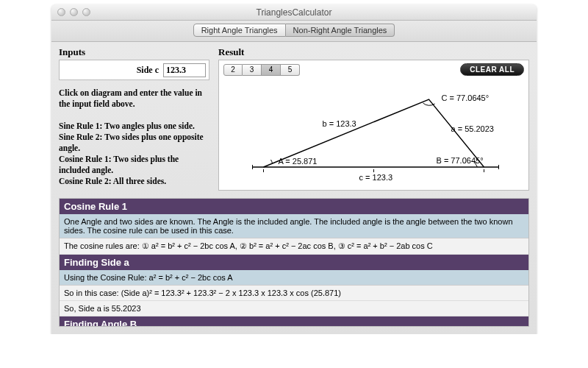 Image resolution: width=588 pixels, height=368 pixels. What do you see at coordinates (134, 99) in the screenshot?
I see `help-click-text: Click on diagram and enter the value in …` at bounding box center [134, 99].